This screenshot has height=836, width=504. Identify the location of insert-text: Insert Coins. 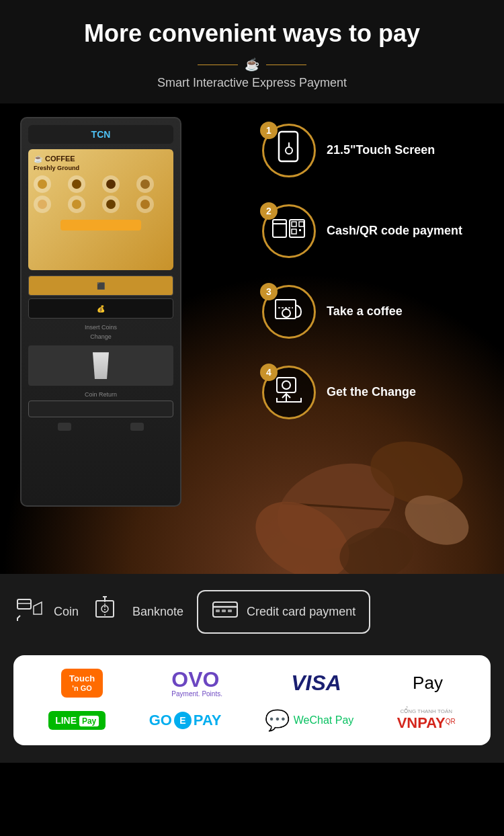
(101, 327).